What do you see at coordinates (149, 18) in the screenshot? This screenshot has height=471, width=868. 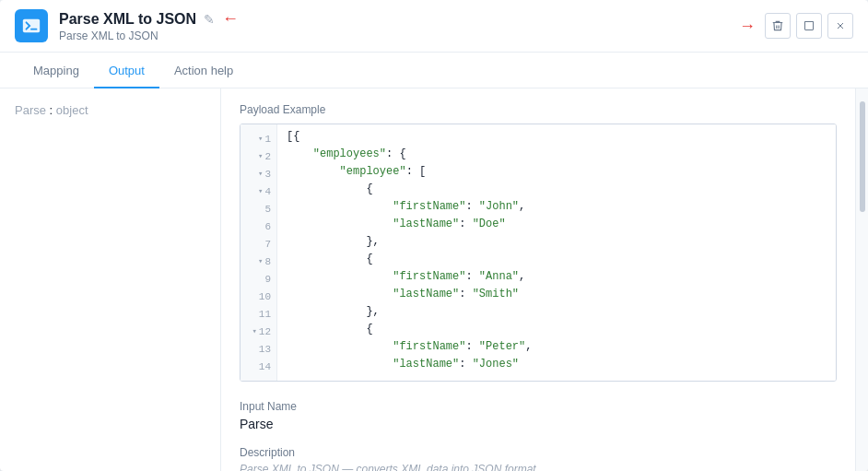 I see `title-row: Parse XML to JSON ✎ ←` at bounding box center [149, 18].